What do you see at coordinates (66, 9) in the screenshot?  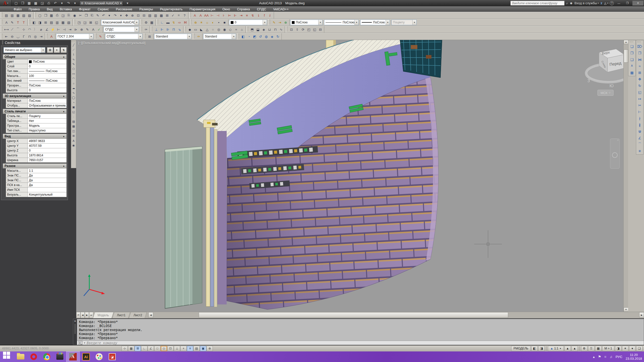 I see `menu-Вставка: Вставка` at bounding box center [66, 9].